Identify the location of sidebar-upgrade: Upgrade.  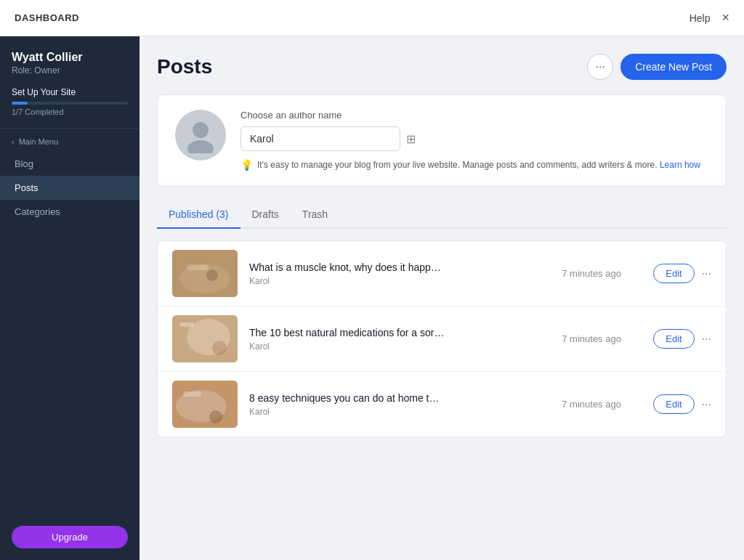
(70, 537).